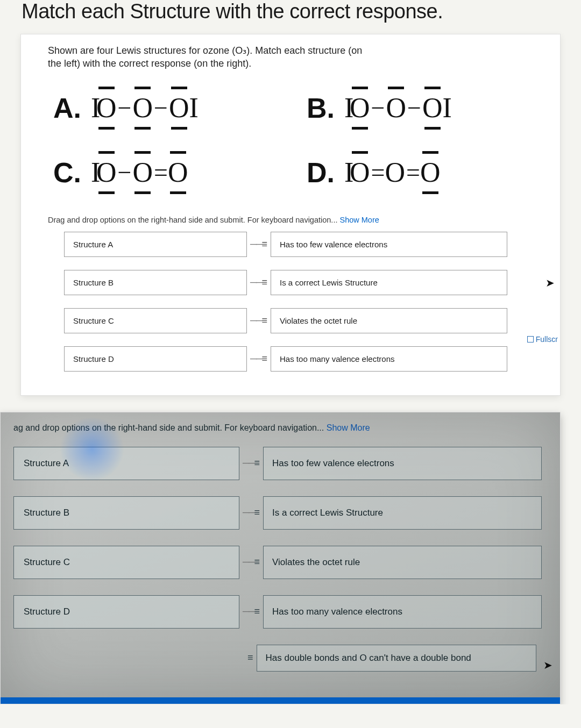 This screenshot has width=581, height=728. I want to click on fullscreen-button: Fullscr, so click(542, 339).